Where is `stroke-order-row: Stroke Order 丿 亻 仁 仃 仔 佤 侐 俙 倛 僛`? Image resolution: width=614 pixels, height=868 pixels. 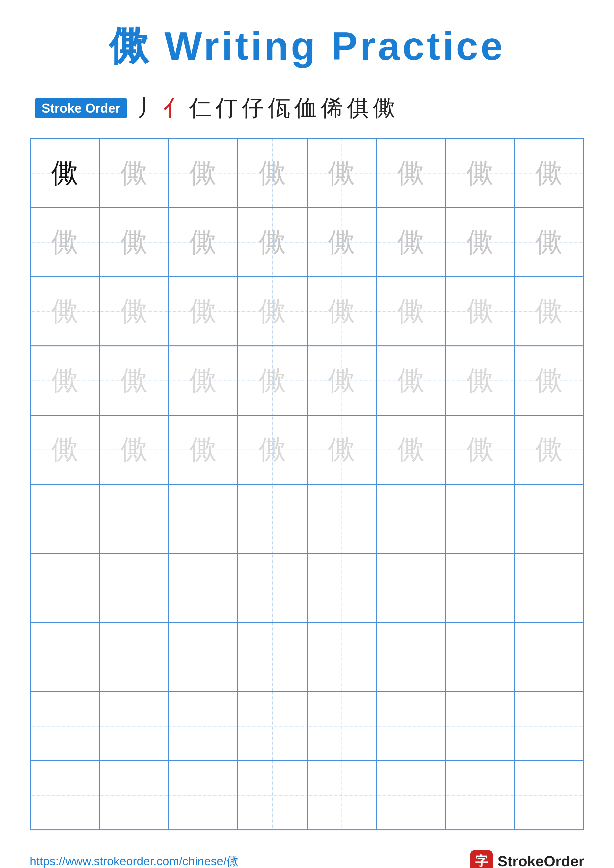 stroke-order-row: Stroke Order 丿 亻 仁 仃 仔 佤 侐 俙 倛 僛 is located at coordinates (307, 108).